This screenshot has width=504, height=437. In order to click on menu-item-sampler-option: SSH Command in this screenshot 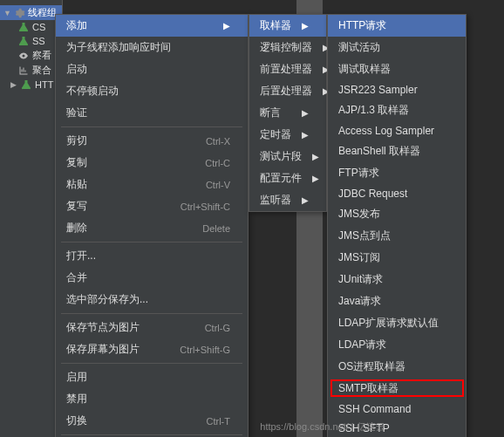, I will do `click(397, 409)`.